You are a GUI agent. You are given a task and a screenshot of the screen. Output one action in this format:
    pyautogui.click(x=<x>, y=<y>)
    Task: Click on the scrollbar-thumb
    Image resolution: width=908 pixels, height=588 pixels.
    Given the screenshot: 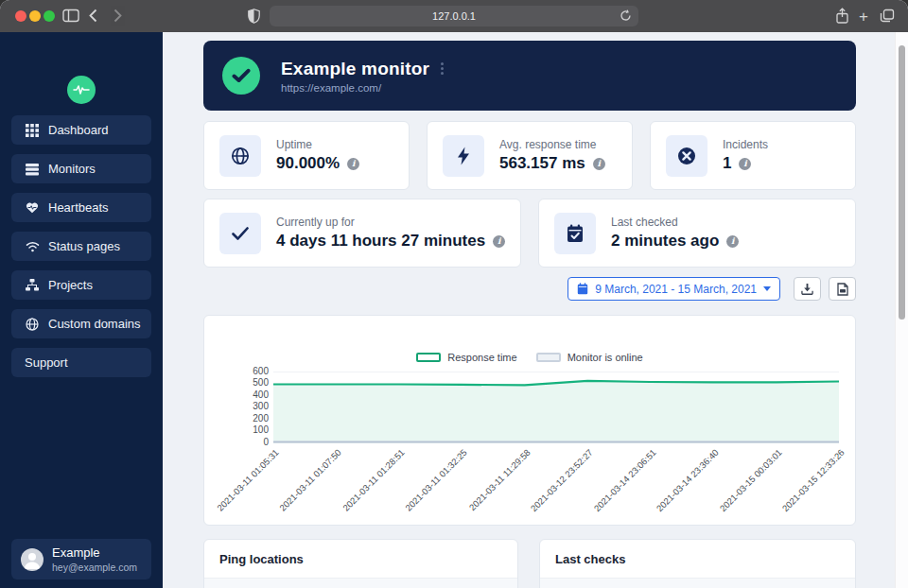 What is the action you would take?
    pyautogui.click(x=902, y=182)
    